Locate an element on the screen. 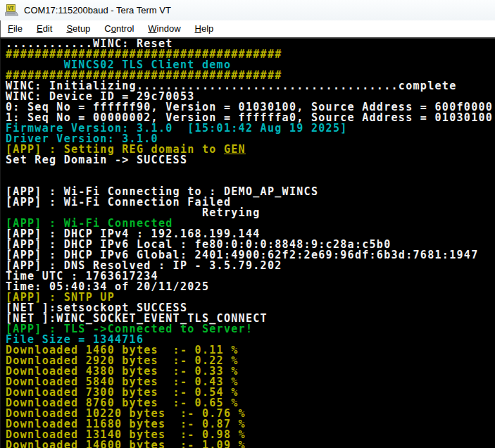 Image resolution: width=495 pixels, height=448 pixels. menu-item-setup: Setup is located at coordinates (78, 29).